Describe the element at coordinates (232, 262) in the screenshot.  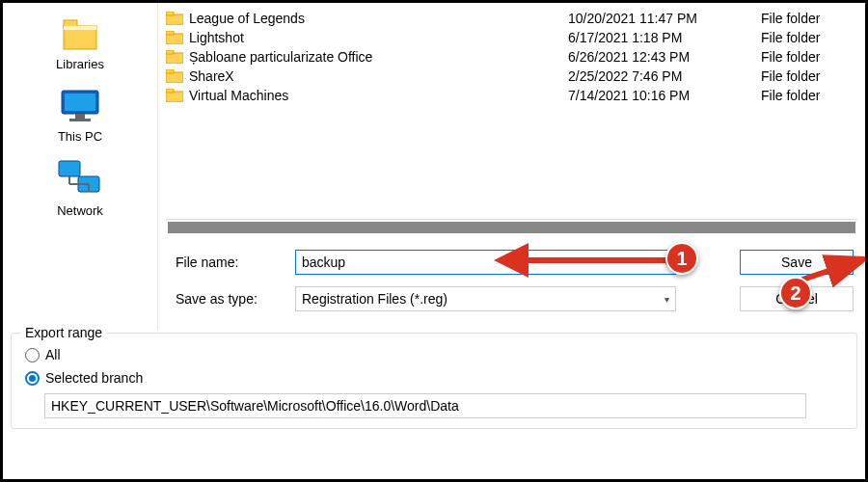
I see `filename-label: File name:` at that location.